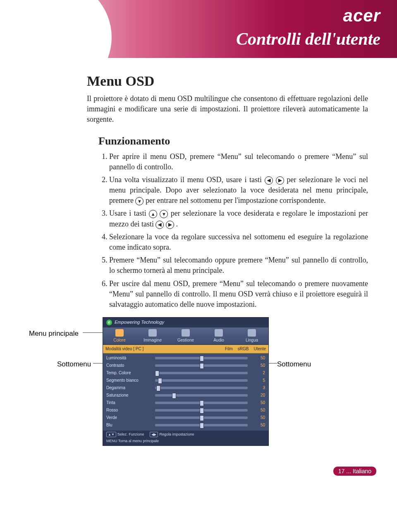 The height and width of the screenshot is (532, 397). What do you see at coordinates (252, 340) in the screenshot?
I see `osd-tab-label: Lingua` at bounding box center [252, 340].